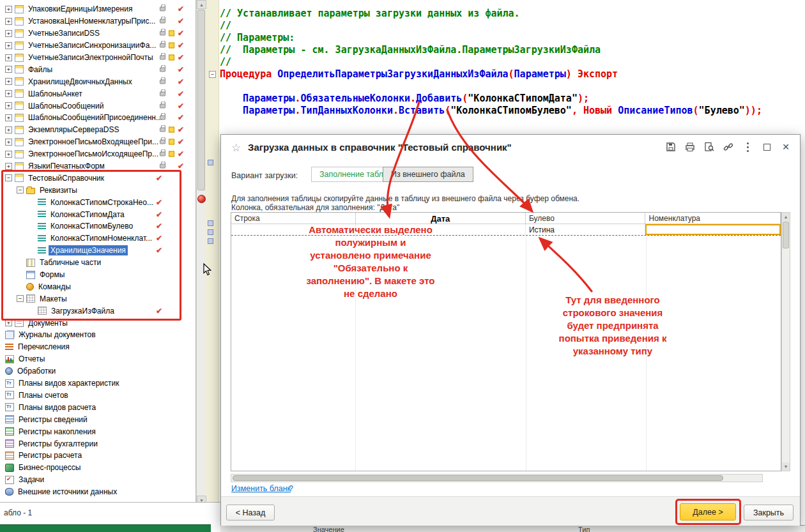 The width and height of the screenshot is (805, 532). What do you see at coordinates (98, 57) in the screenshot?
I see `tree-item: +УчетныеЗаписиЭлектроннойПочты✔` at bounding box center [98, 57].